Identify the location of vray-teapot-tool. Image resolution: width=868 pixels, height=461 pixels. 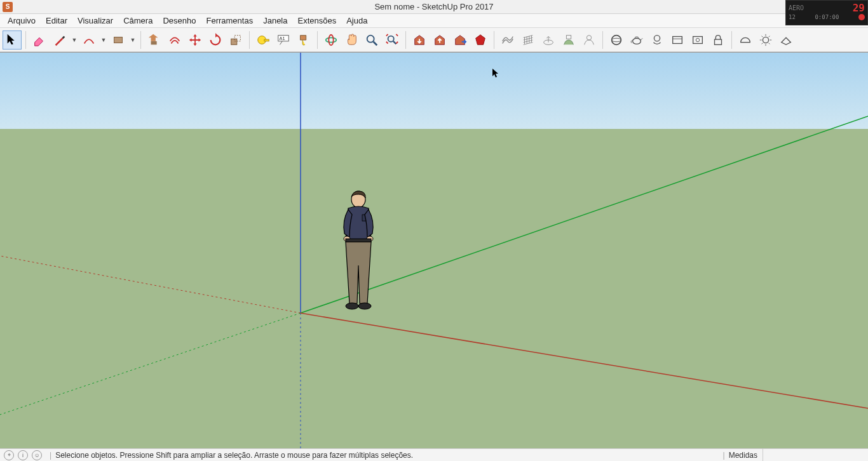
(637, 40).